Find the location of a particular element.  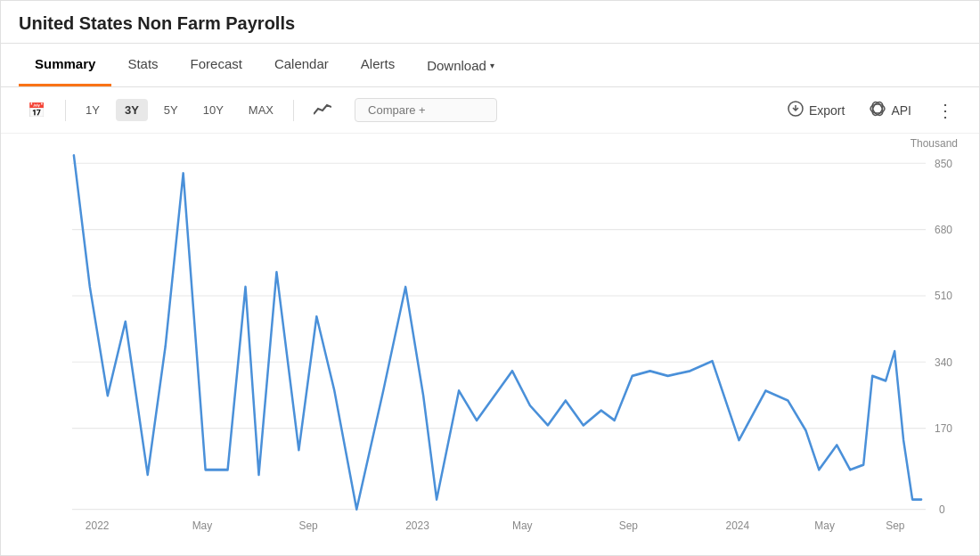

download-label: Download is located at coordinates (456, 66).